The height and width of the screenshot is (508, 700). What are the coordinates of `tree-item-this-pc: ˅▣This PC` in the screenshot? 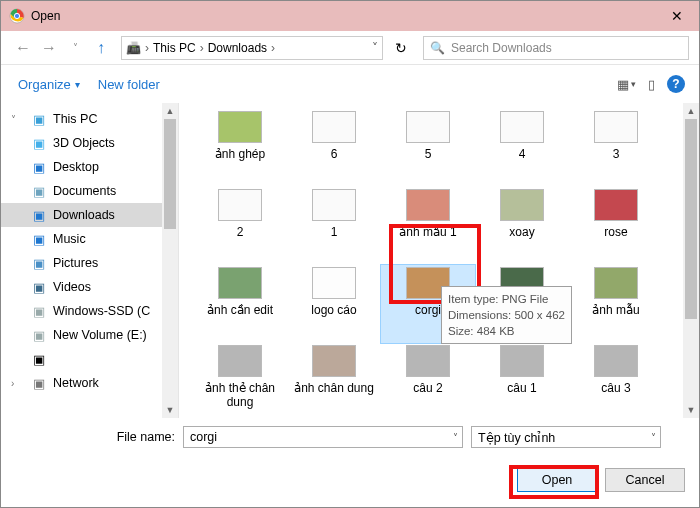 It's located at (90, 119).